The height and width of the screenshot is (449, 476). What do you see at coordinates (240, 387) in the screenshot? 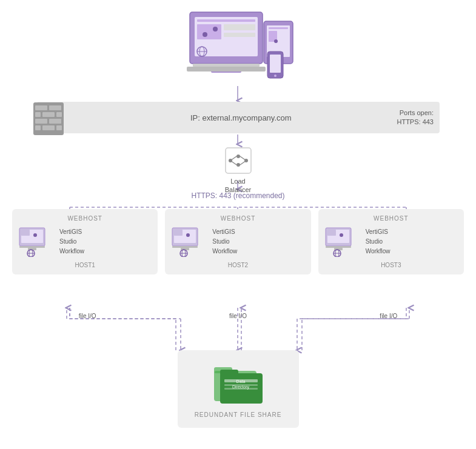
I see `svg-text: Directory` at bounding box center [240, 387].